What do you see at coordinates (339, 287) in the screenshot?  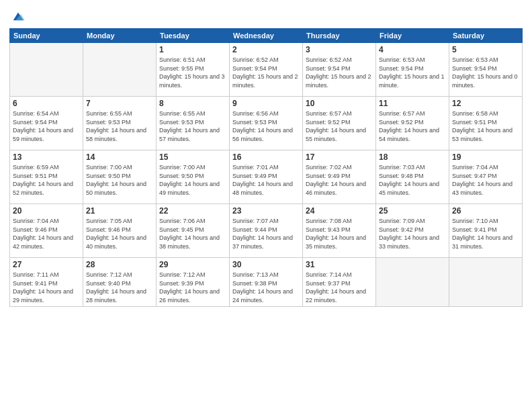 I see `day-info: Sunrise: 7:14 AMSunset: 9:37 PMDaylight:…` at bounding box center [339, 287].